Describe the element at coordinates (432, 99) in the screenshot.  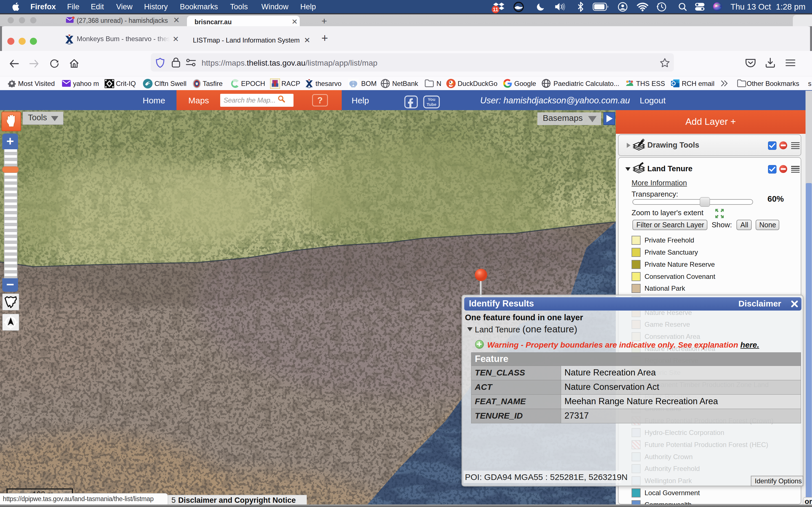
I see `svg-text: You` at that location.